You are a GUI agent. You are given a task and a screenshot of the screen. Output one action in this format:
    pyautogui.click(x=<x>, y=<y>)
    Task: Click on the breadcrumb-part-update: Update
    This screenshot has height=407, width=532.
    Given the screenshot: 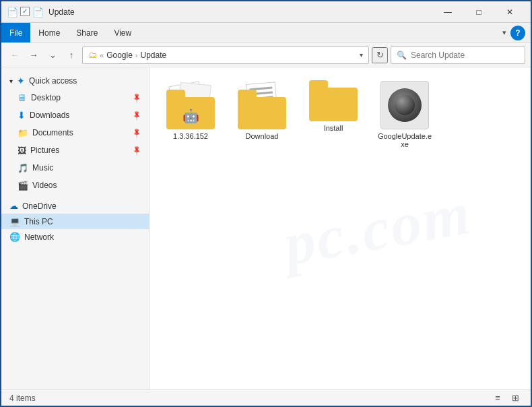 What is the action you would take?
    pyautogui.click(x=154, y=55)
    